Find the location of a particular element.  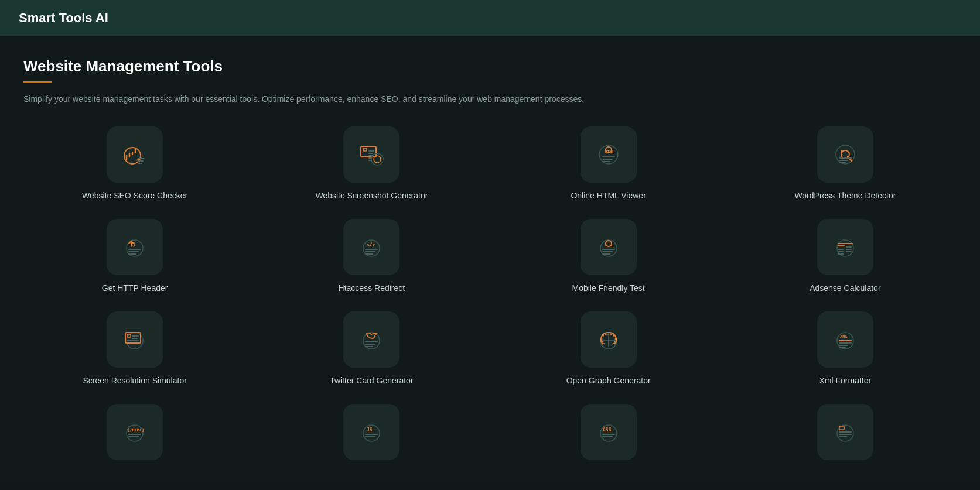

tool-icon-wrapper: XML is located at coordinates (845, 340).